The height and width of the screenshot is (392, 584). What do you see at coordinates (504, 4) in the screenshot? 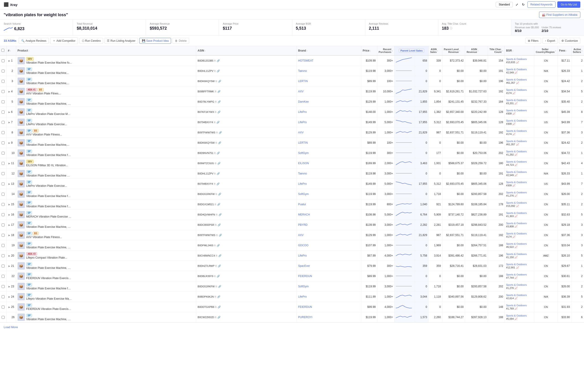
I see `view-mode-button: Standard` at bounding box center [504, 4].